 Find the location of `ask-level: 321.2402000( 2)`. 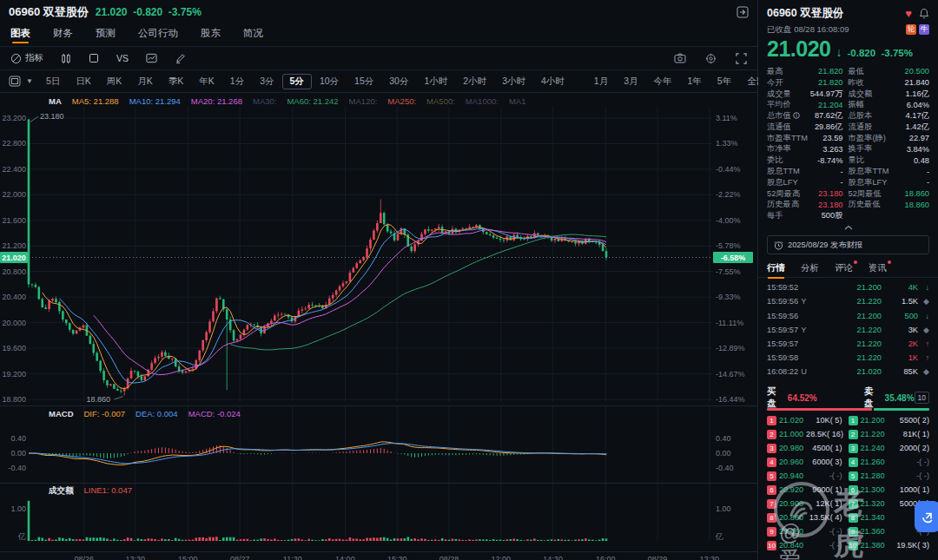

ask-level: 321.2402000( 2) is located at coordinates (889, 448).